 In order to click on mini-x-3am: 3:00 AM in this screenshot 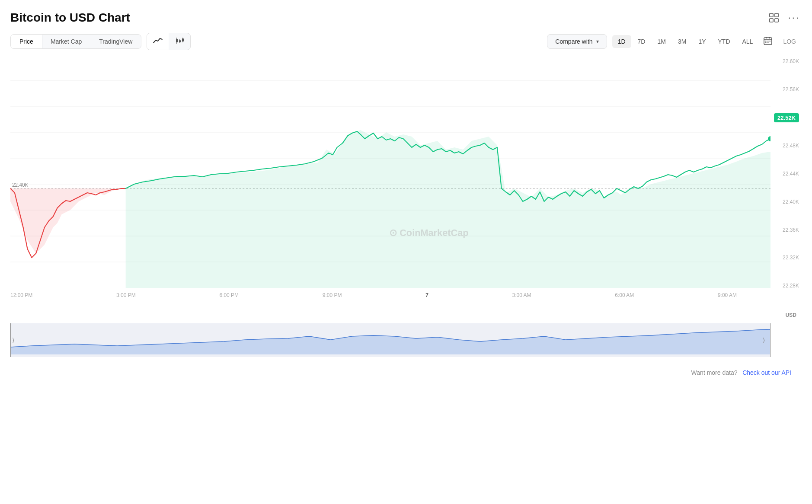, I will do `click(607, 361)`.